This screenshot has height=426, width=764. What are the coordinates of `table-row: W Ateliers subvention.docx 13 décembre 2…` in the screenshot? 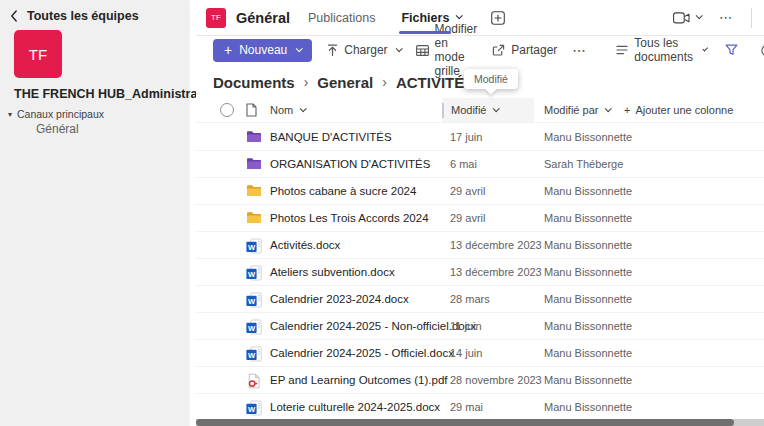 It's located at (480, 272).